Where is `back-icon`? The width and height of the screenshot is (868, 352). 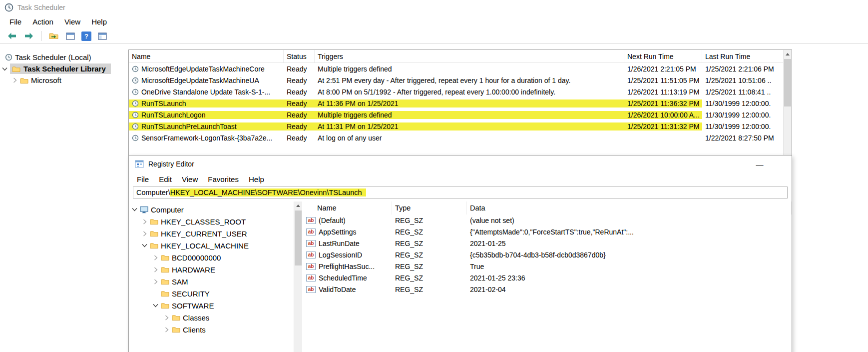 back-icon is located at coordinates (12, 36).